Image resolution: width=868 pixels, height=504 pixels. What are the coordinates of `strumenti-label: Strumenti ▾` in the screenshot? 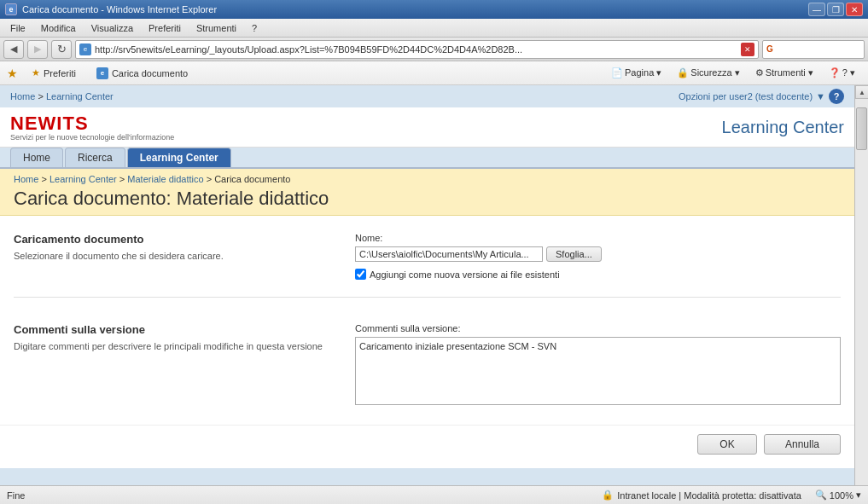 It's located at (789, 73).